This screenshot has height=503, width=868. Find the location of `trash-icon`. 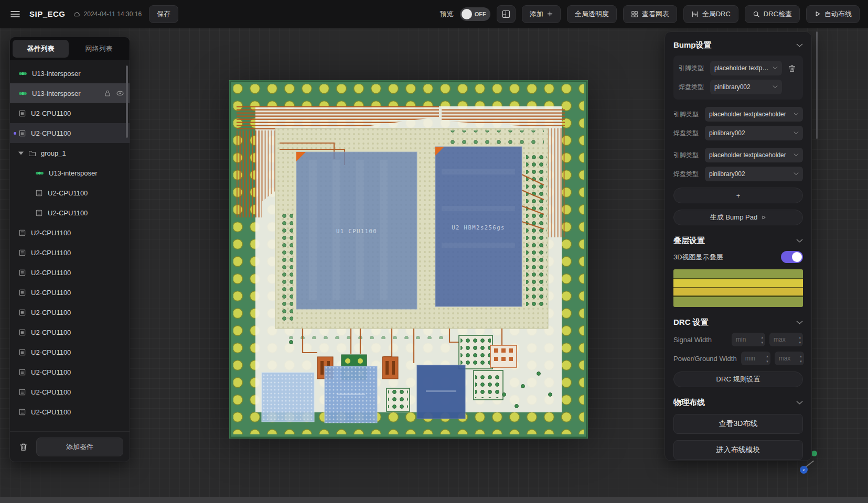

trash-icon is located at coordinates (23, 447).